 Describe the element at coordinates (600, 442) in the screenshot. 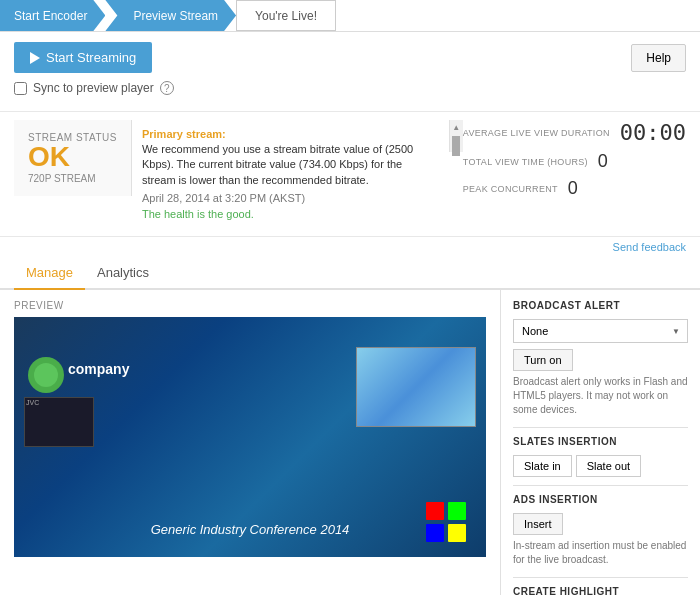

I see `slates-insertion-title: SLATES INSERTION` at that location.